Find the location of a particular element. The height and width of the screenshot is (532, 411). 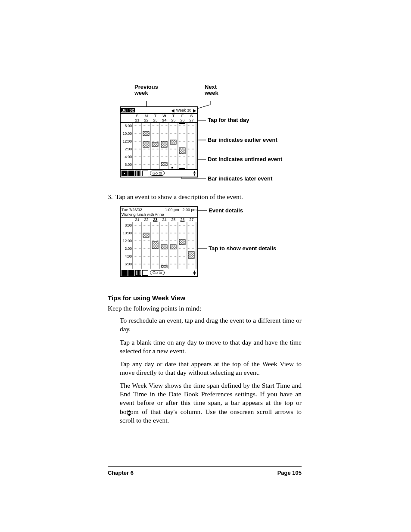

event-title: Working lunch with Anne is located at coordinates (159, 215).